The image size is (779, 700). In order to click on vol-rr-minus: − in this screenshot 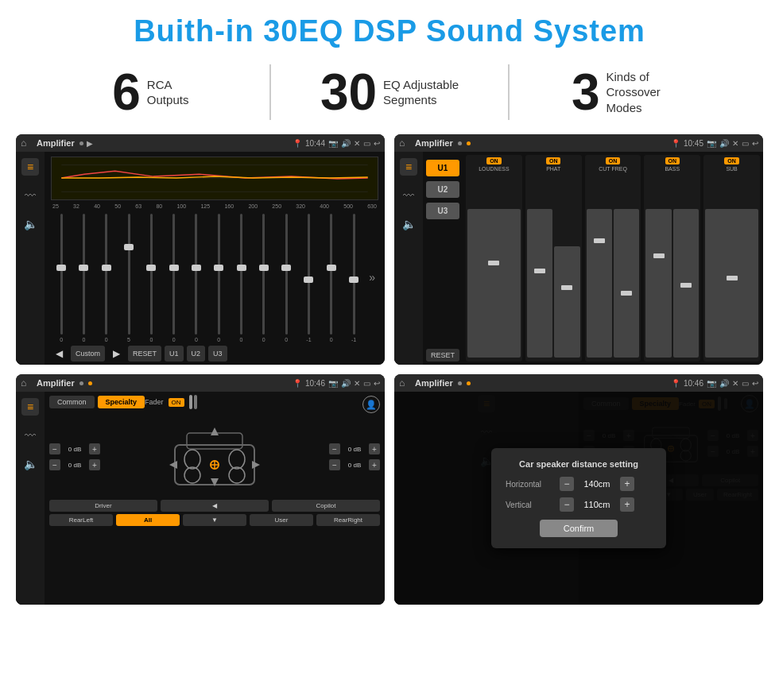, I will do `click(335, 465)`.